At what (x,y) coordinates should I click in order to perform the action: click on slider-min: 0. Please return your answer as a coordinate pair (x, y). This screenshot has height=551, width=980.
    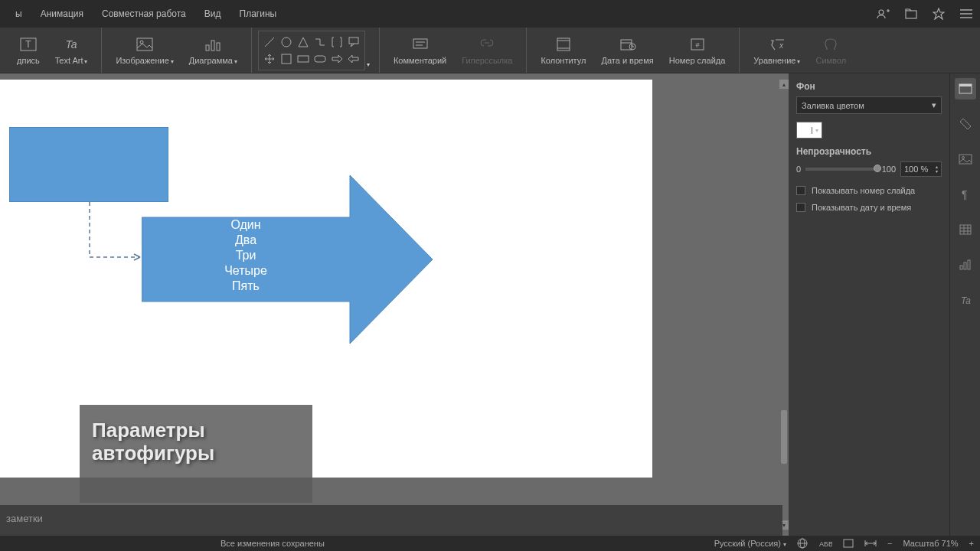
    Looking at the image, I should click on (799, 169).